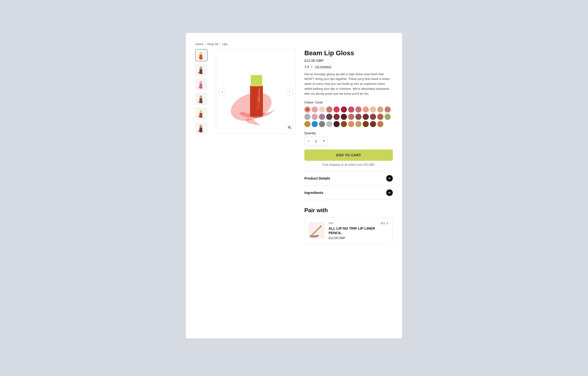 The height and width of the screenshot is (376, 588). What do you see at coordinates (323, 67) in the screenshot?
I see `reviews-link: (10 reviews)` at bounding box center [323, 67].